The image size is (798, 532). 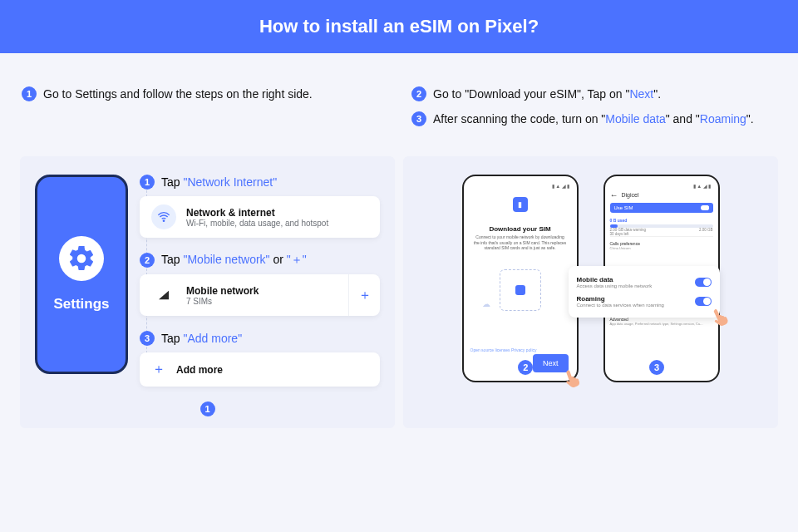 What do you see at coordinates (204, 94) in the screenshot?
I see `instruction-1: 1 Go to Settings and follow the steps on…` at bounding box center [204, 94].